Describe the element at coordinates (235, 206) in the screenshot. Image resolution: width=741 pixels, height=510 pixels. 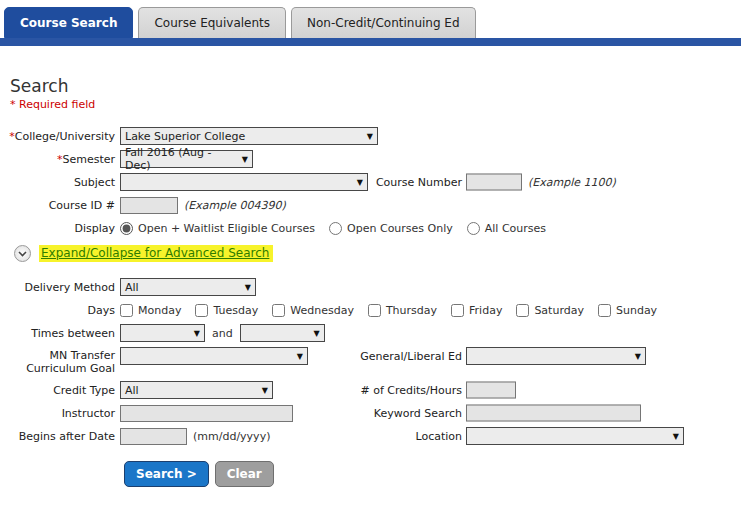
I see `course-id-example: (Example 004390)` at that location.